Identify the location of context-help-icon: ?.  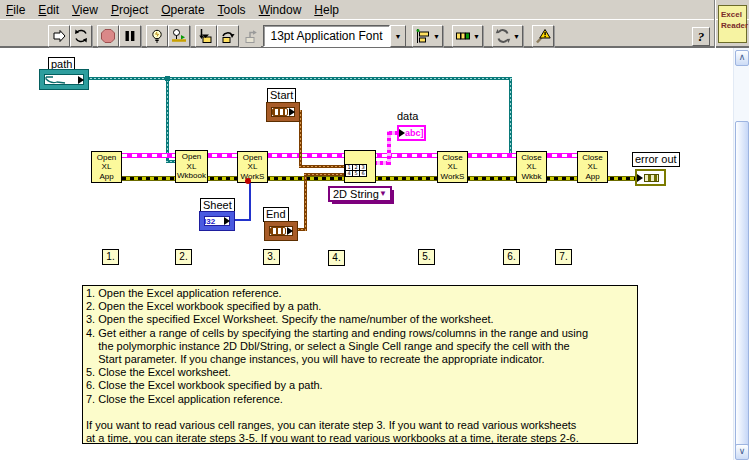
(702, 37).